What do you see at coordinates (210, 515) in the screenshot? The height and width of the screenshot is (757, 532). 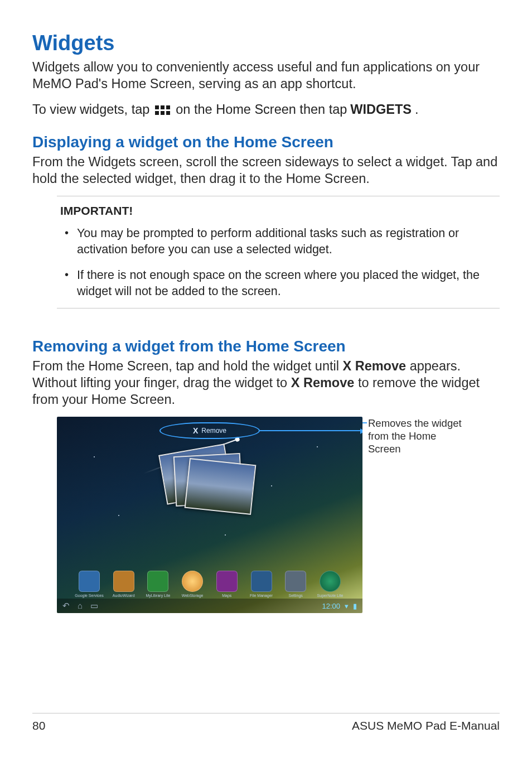 I see `homescreen-screenshot: X Remove Google Services AudioWizard MyL…` at bounding box center [210, 515].